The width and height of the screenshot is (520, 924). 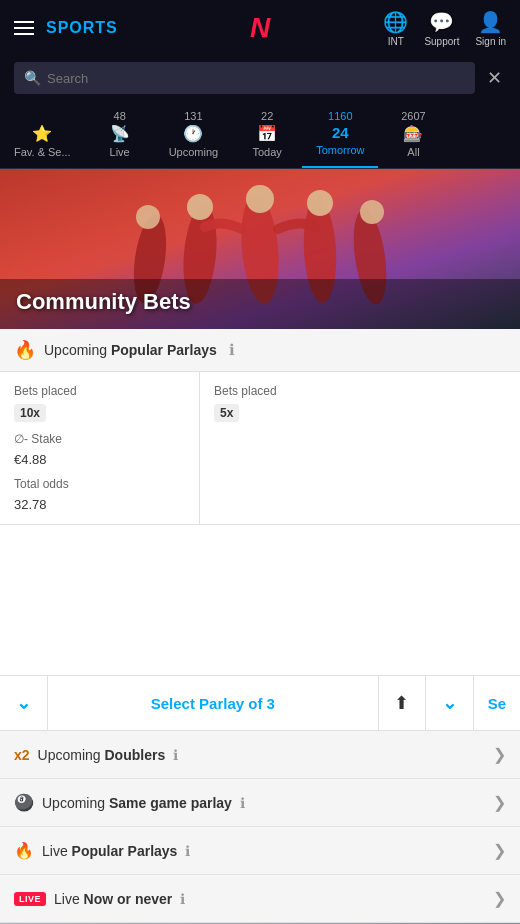 I want to click on section-bold: Popular Parlays, so click(x=164, y=350).